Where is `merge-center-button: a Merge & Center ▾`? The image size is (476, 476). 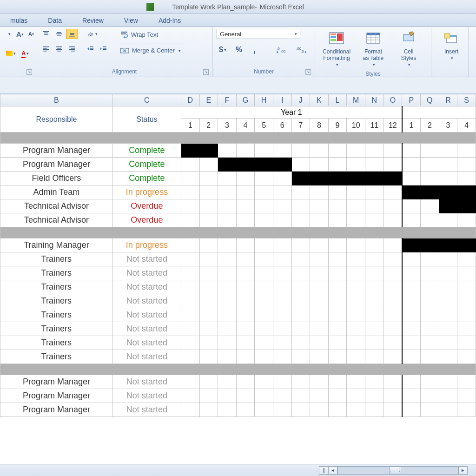 merge-center-button: a Merge & Center ▾ is located at coordinates (152, 50).